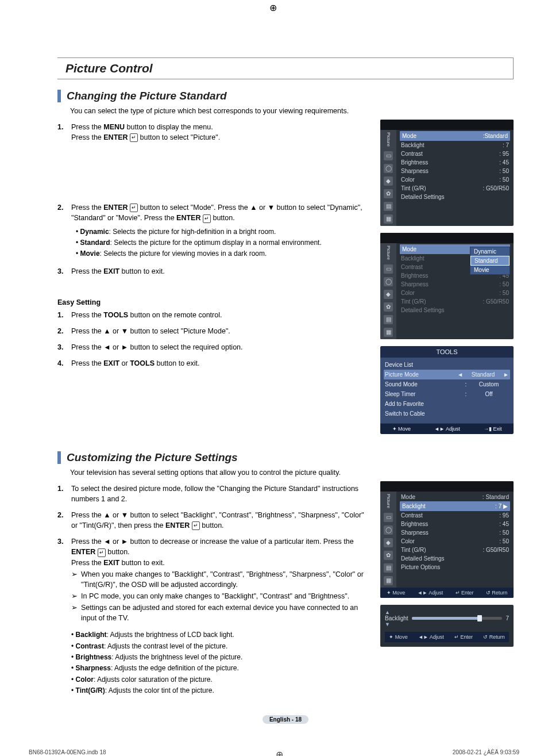 The height and width of the screenshot is (756, 548). I want to click on apps-icon: ▦, so click(388, 219).